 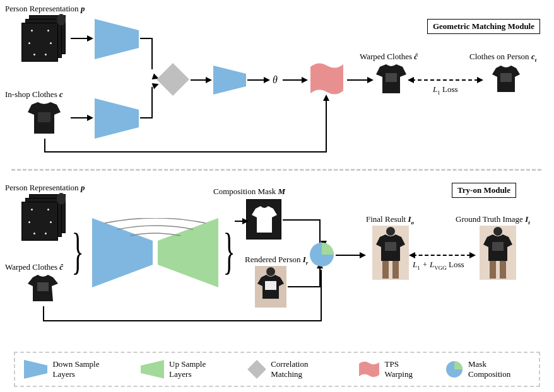 What do you see at coordinates (393, 369) in the screenshot?
I see `legend-tps: TPS Warping` at bounding box center [393, 369].